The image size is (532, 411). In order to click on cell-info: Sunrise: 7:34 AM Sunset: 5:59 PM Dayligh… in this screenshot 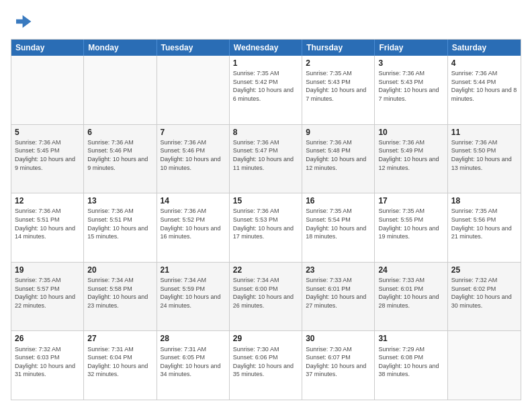, I will do `click(193, 293)`.